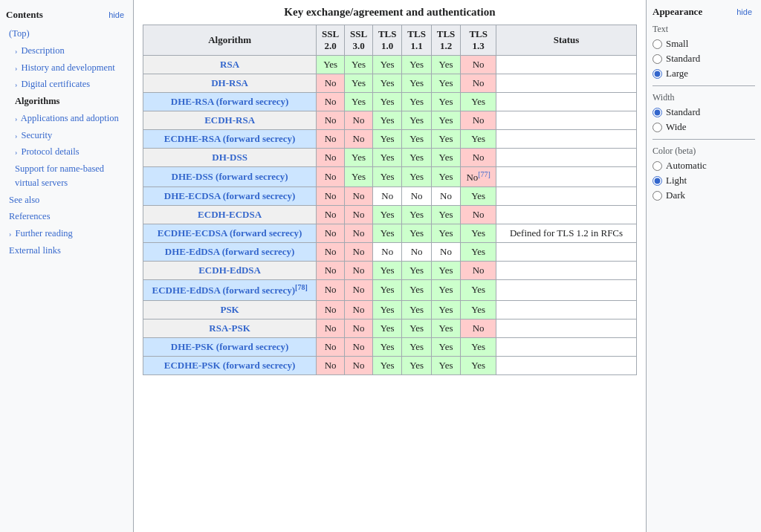  What do you see at coordinates (230, 177) in the screenshot?
I see `algo-name-cell: DHE-DSS (forward secrecy)` at bounding box center [230, 177].